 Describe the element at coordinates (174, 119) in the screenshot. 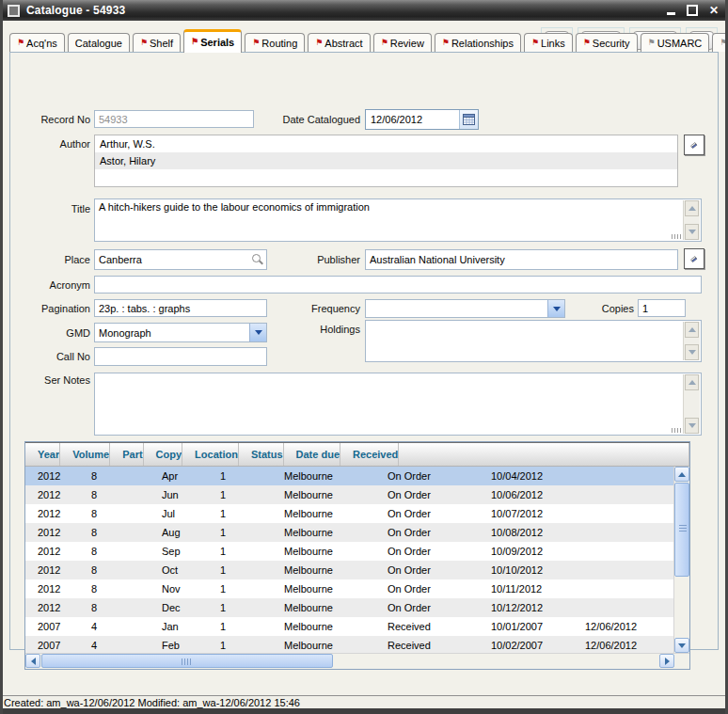

I see `record-no-field` at that location.